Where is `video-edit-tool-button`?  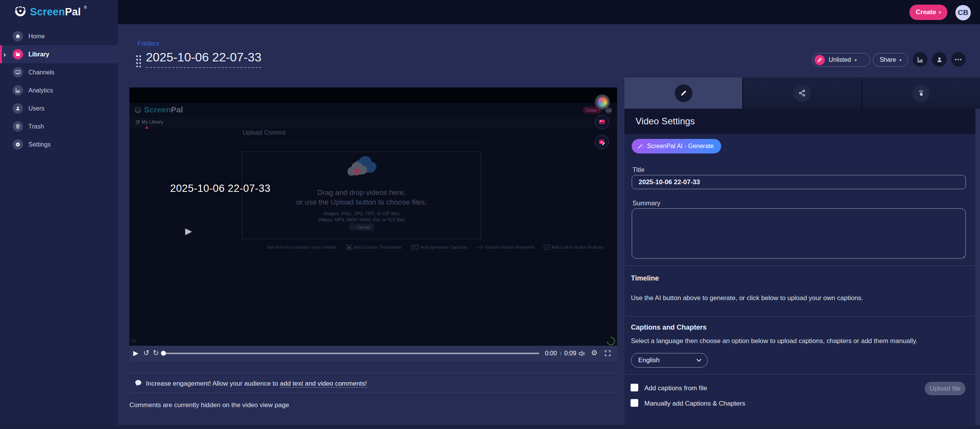
video-edit-tool-button is located at coordinates (602, 142).